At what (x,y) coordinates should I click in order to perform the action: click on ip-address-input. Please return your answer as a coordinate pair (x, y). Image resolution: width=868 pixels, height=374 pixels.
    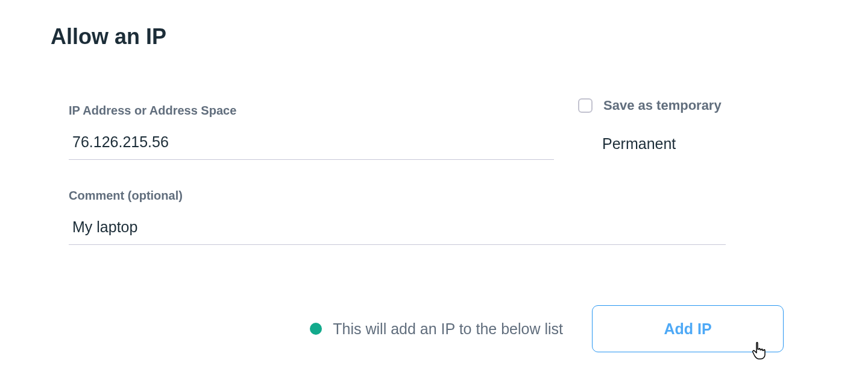
    Looking at the image, I should click on (311, 144).